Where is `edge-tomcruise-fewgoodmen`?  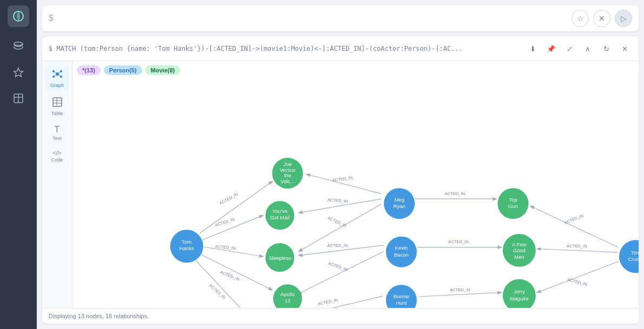
edge-tomcruise-fewgoodmen is located at coordinates (577, 251).